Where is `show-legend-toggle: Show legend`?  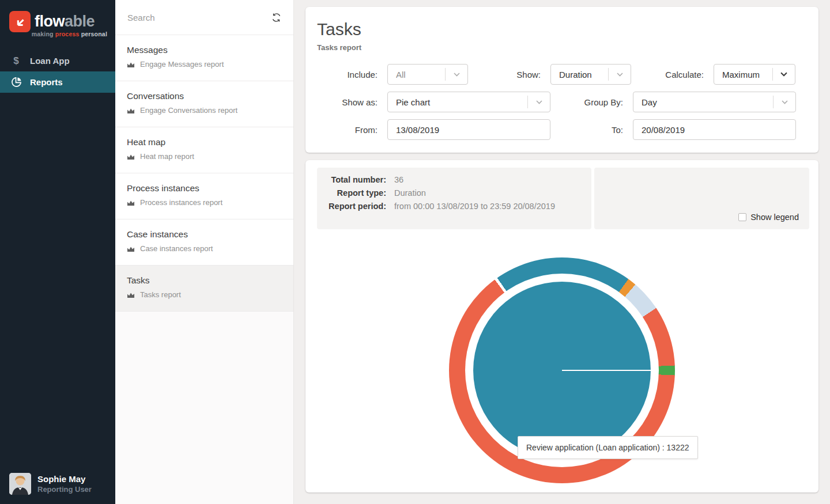 show-legend-toggle: Show legend is located at coordinates (769, 217).